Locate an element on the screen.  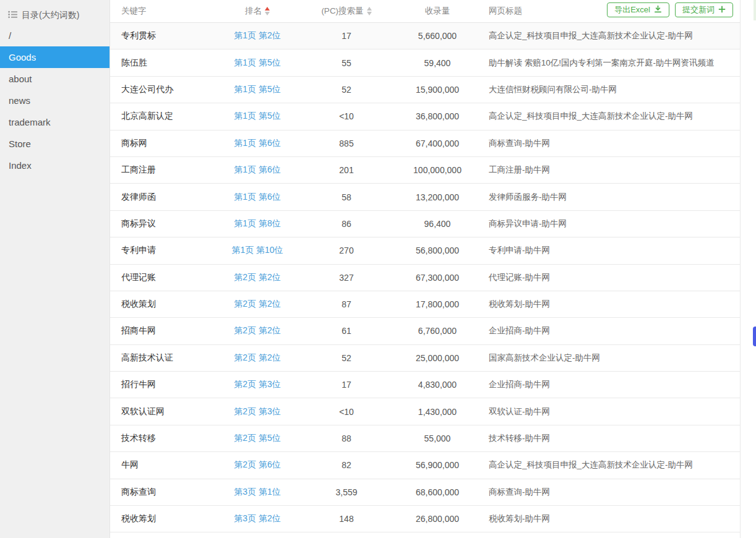
table-row: 商标异议 第1页 第8位 86 96,400 商标异议申请-助牛网 is located at coordinates (425, 224).